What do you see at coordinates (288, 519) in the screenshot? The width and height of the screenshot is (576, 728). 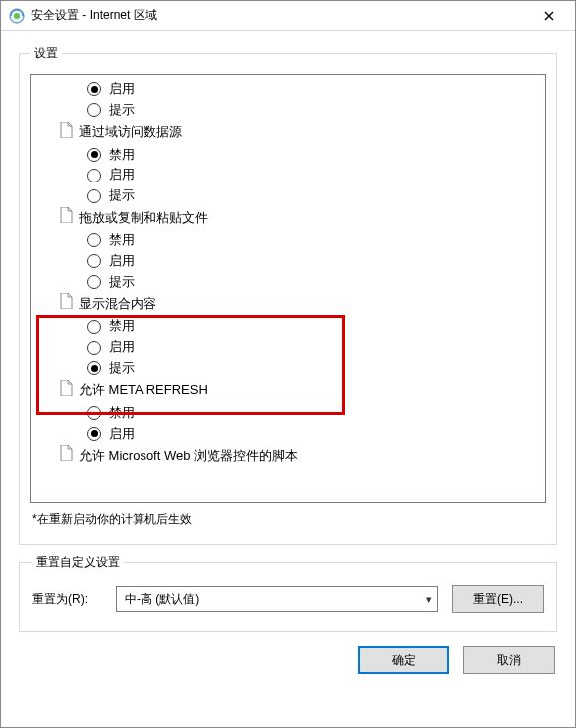 I see `restart-note: *在重新启动你的计算机后生效` at bounding box center [288, 519].